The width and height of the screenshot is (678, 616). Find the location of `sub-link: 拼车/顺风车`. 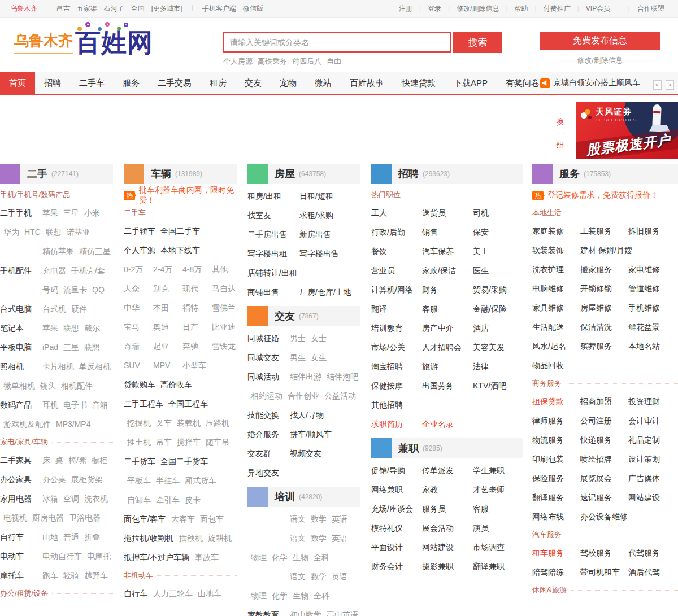

sub-link: 拼车/顺风车 is located at coordinates (311, 434).